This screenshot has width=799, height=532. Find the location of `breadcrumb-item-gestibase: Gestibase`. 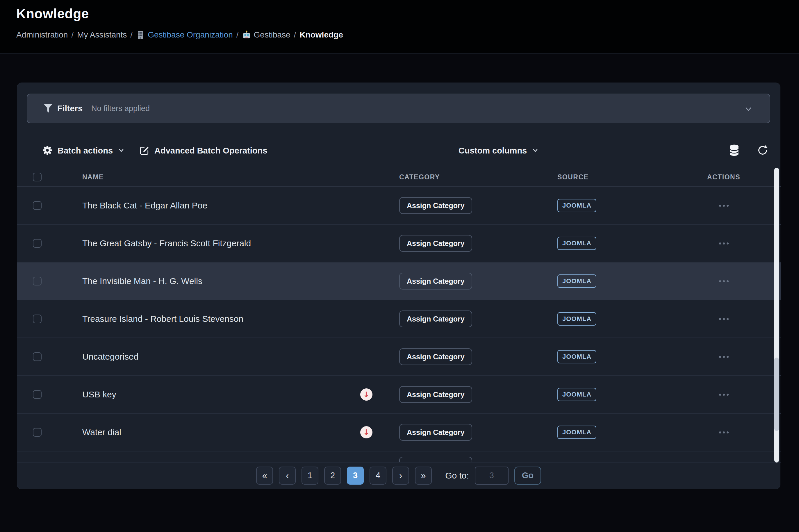

breadcrumb-item-gestibase: Gestibase is located at coordinates (266, 35).